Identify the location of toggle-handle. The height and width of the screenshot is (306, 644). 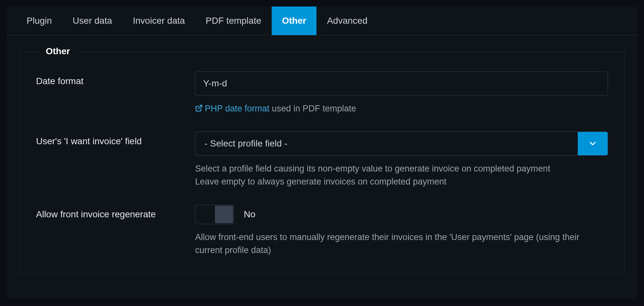
(224, 214).